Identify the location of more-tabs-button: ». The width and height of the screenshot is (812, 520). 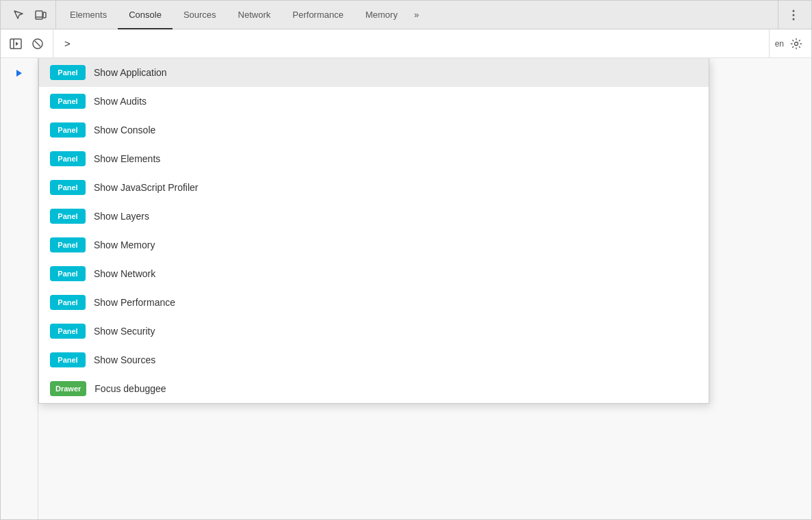
(416, 15).